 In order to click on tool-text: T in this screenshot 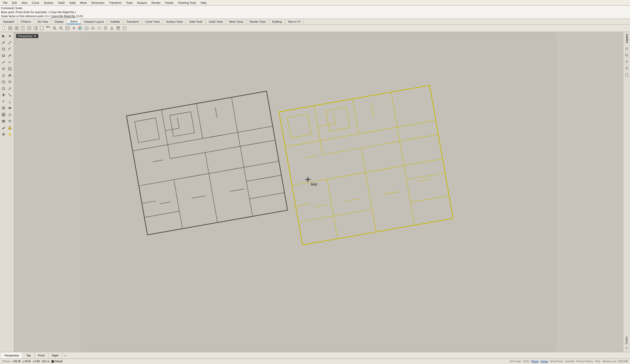, I will do `click(4, 102)`.